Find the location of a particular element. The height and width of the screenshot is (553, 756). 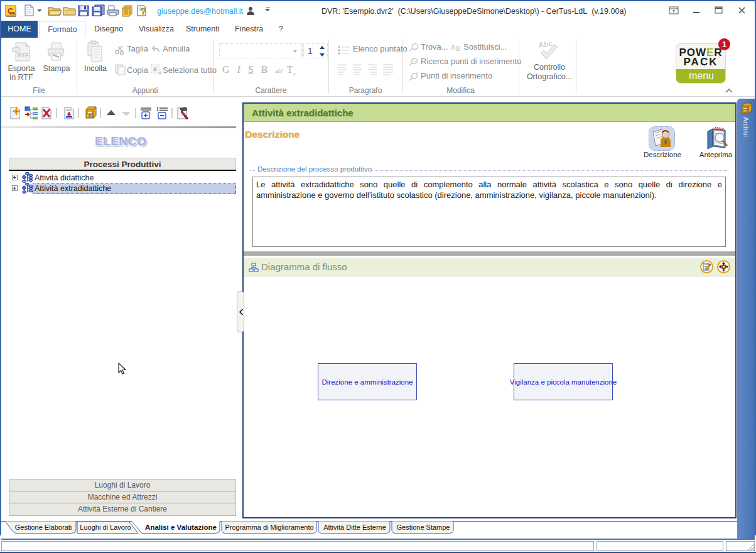

svg-text: Luoghi di Lavoro is located at coordinates (105, 527).